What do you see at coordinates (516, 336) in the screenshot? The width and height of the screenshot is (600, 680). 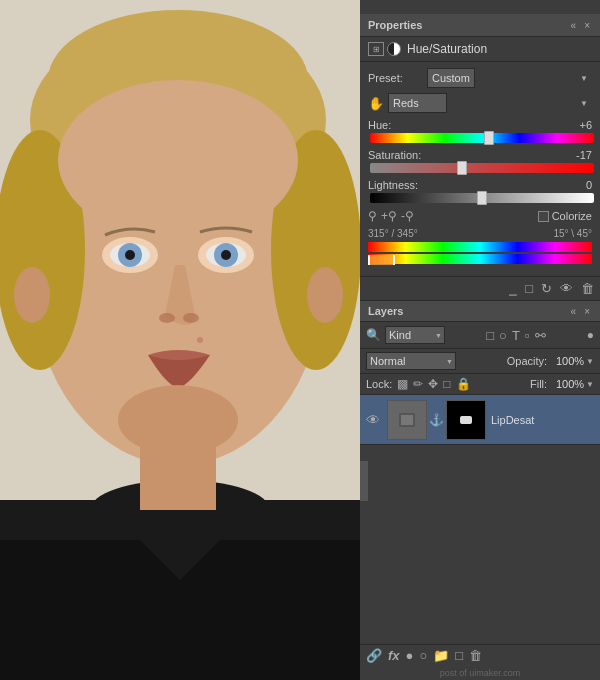 I see `filter-type-icon: T` at bounding box center [516, 336].